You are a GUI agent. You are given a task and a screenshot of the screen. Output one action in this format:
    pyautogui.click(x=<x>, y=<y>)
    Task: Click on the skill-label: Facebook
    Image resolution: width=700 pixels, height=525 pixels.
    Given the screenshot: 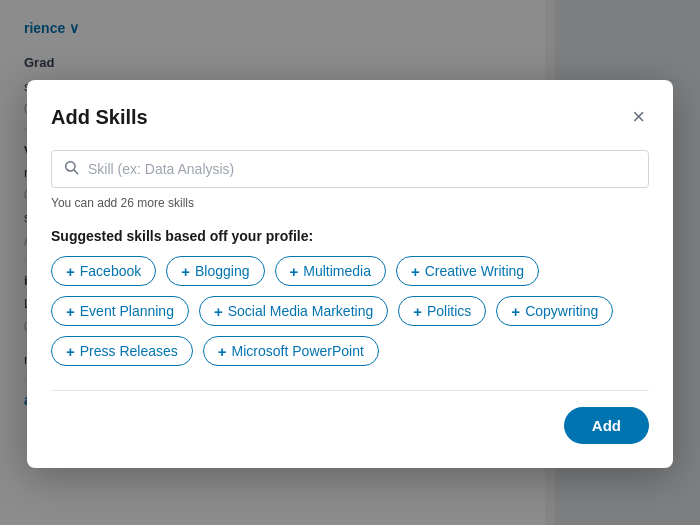 What is the action you would take?
    pyautogui.click(x=110, y=271)
    